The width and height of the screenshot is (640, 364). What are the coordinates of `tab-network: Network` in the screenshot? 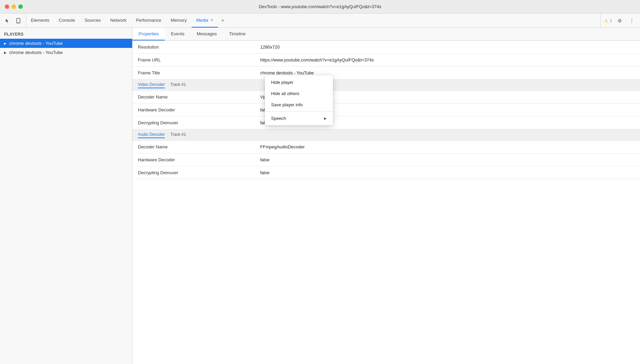 It's located at (119, 20).